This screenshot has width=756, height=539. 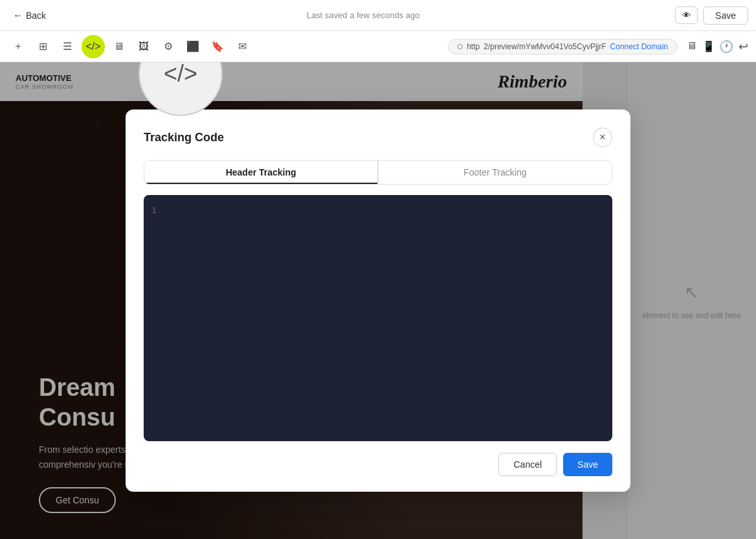 What do you see at coordinates (154, 210) in the screenshot?
I see `line-number-1: 1` at bounding box center [154, 210].